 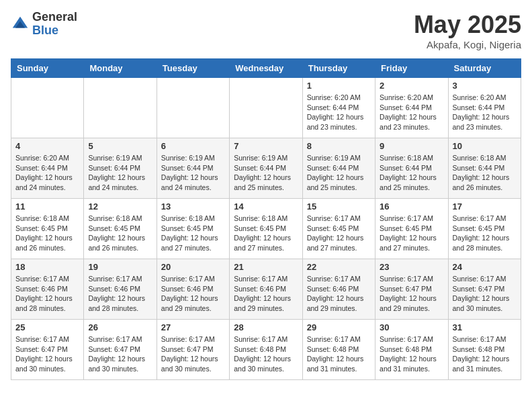 What do you see at coordinates (44, 24) in the screenshot?
I see `logo: General Blue` at bounding box center [44, 24].